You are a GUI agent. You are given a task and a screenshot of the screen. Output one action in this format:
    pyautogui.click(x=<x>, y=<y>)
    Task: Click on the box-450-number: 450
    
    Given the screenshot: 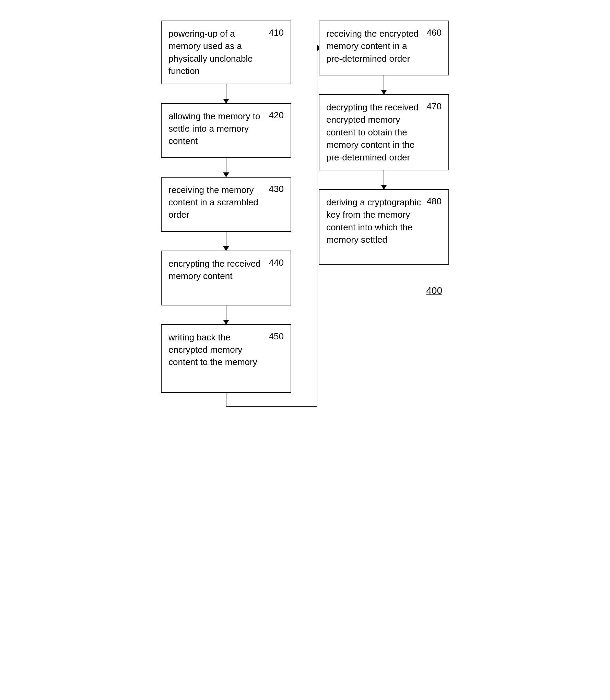 What is the action you would take?
    pyautogui.click(x=277, y=337)
    